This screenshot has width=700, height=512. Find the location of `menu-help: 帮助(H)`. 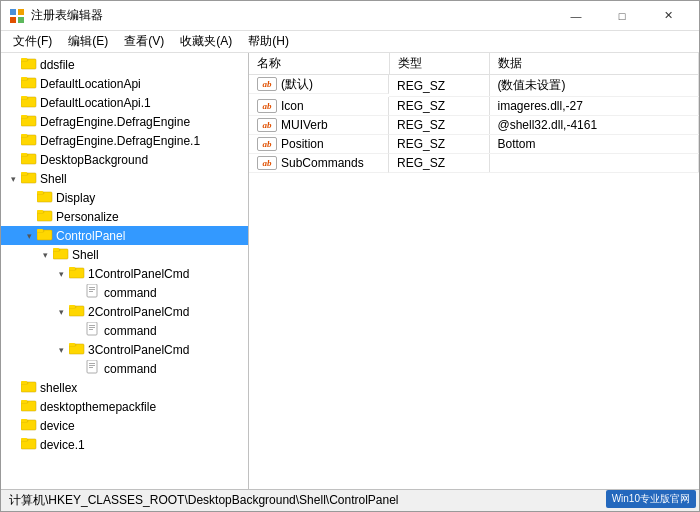

menu-help: 帮助(H) is located at coordinates (268, 42).